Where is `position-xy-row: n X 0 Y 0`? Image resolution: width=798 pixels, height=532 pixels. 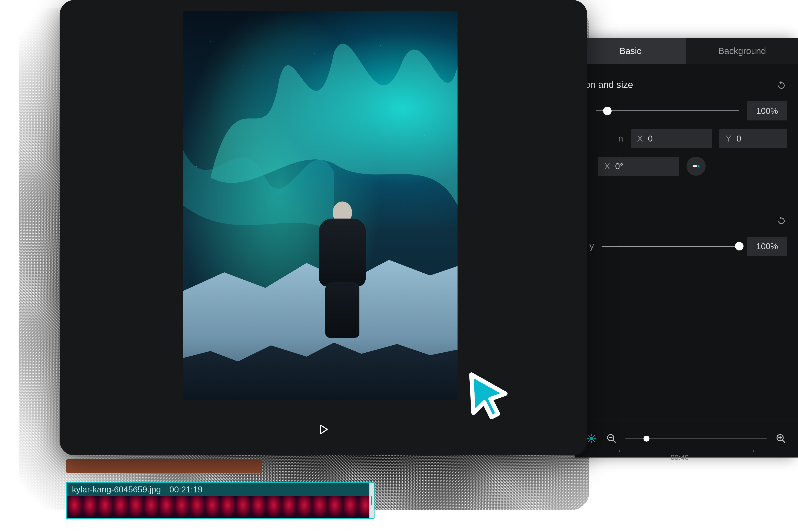 position-xy-row: n X 0 Y 0 is located at coordinates (686, 138).